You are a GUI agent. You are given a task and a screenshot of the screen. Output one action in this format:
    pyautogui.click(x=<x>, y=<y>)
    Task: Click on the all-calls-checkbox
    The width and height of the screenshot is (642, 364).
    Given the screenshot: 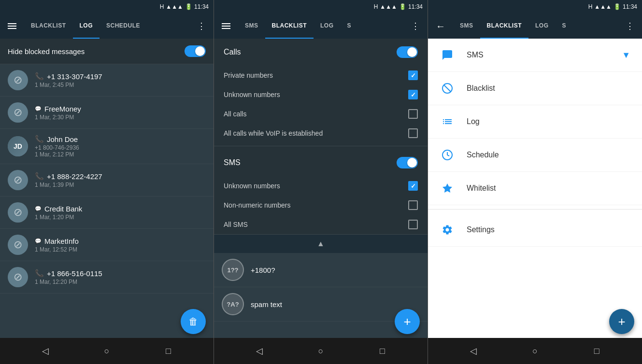 What is the action you would take?
    pyautogui.click(x=413, y=114)
    